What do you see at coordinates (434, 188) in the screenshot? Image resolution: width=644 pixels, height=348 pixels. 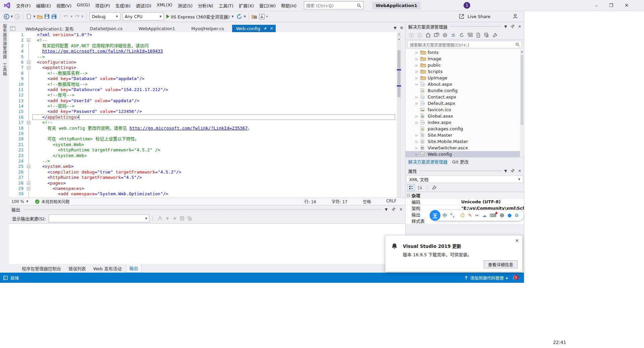 I see `property-pages-icon` at bounding box center [434, 188].